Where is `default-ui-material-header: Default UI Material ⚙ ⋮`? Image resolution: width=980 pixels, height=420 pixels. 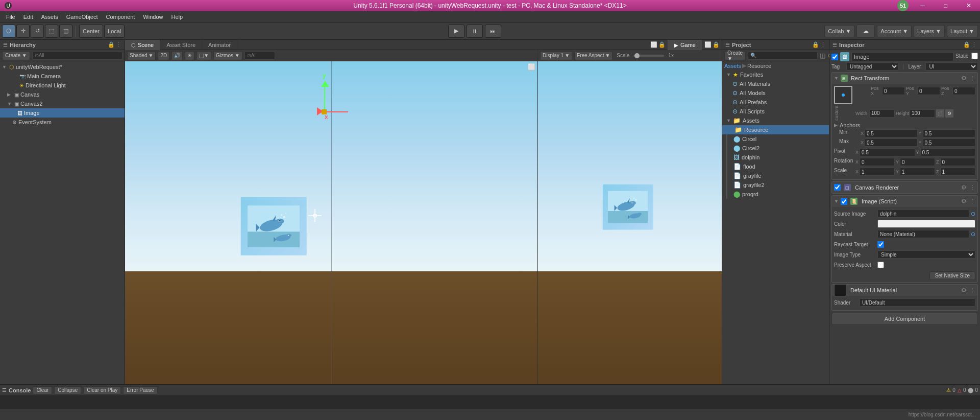 default-ui-material-header: Default UI Material ⚙ ⋮ is located at coordinates (904, 290).